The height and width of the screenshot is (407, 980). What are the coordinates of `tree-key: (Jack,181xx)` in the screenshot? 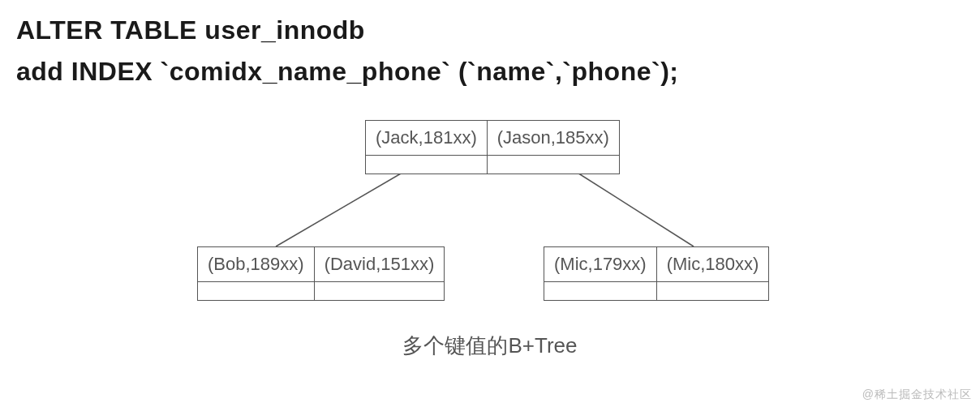 It's located at (427, 138).